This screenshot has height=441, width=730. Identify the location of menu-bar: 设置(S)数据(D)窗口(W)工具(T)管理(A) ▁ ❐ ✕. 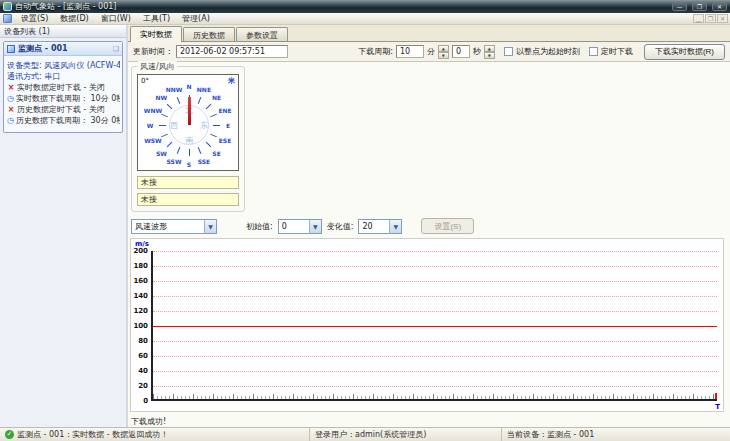
(365, 19).